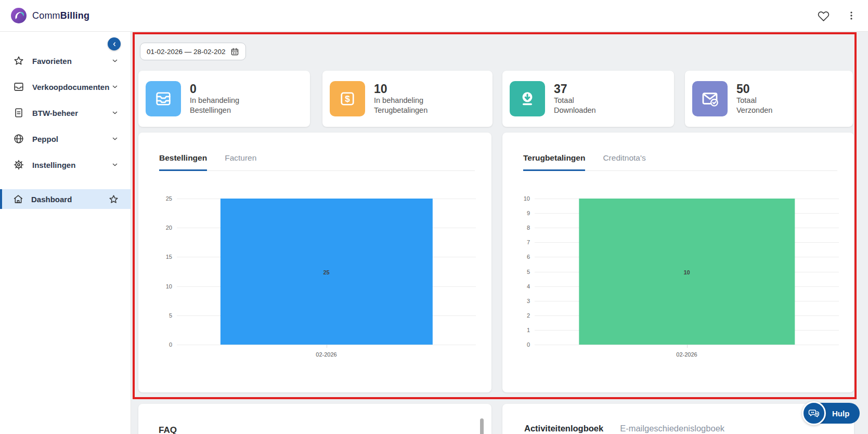  Describe the element at coordinates (823, 16) in the screenshot. I see `heart-icon` at that location.